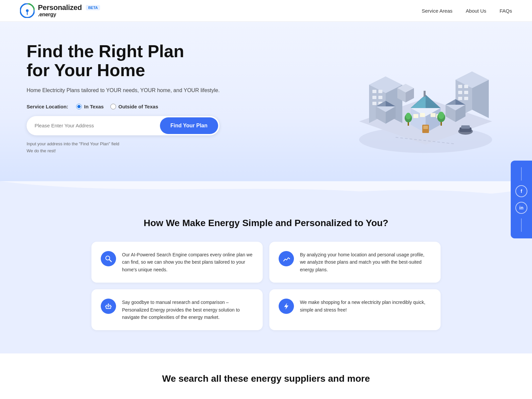 This screenshot has width=532, height=399. What do you see at coordinates (123, 90) in the screenshot?
I see `hero-subtitle: Home Electricity Plans tailored to YOUR …` at bounding box center [123, 90].